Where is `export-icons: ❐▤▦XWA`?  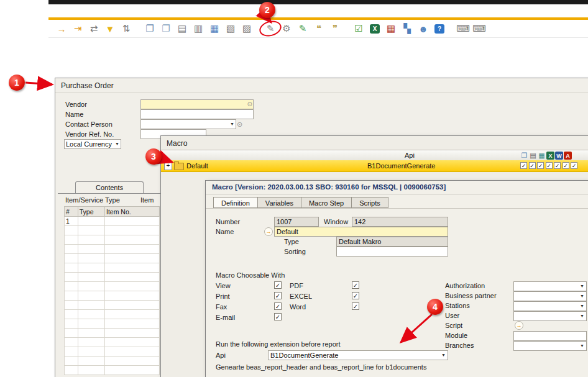 export-icons: ❐▤▦XWA is located at coordinates (546, 155).